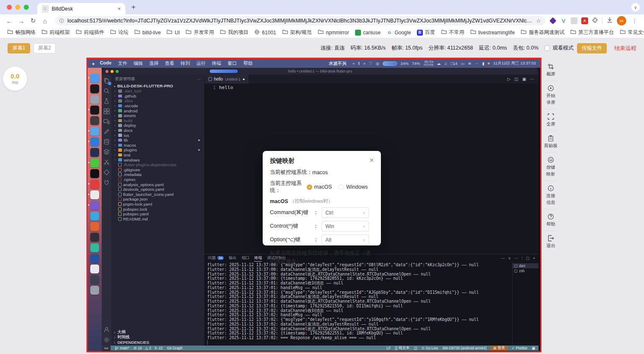  I want to click on plug-icon, so click(107, 182).